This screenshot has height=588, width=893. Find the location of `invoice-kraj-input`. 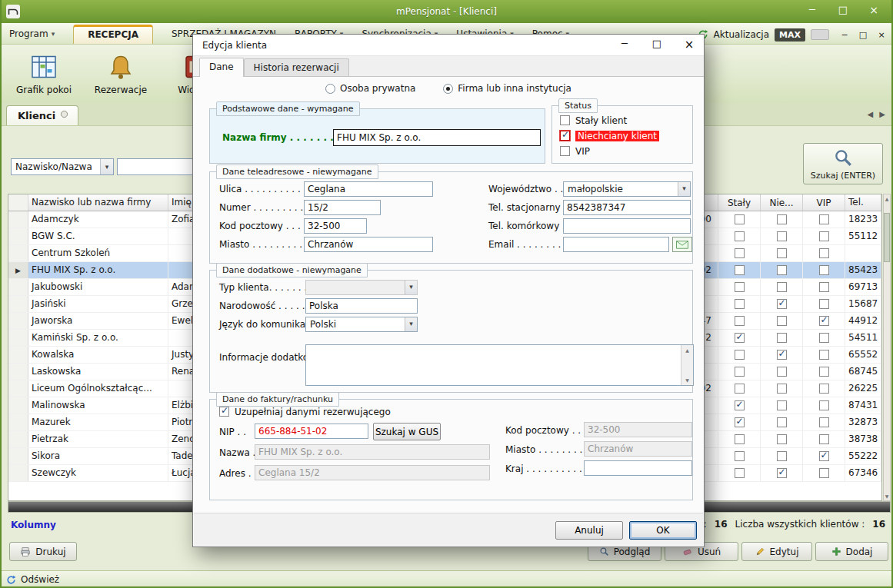

invoice-kraj-input is located at coordinates (638, 468).